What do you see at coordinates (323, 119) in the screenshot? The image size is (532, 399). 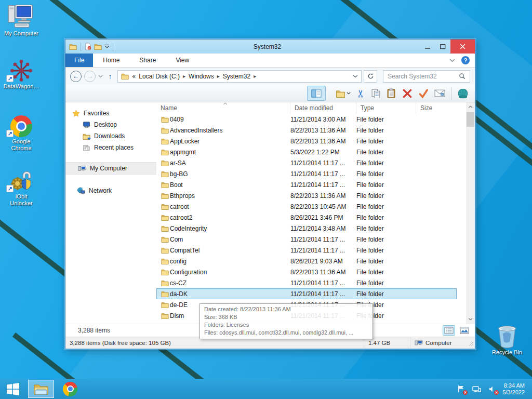 I see `file-date-modified: 11/21/2014 3:00 AM` at bounding box center [323, 119].